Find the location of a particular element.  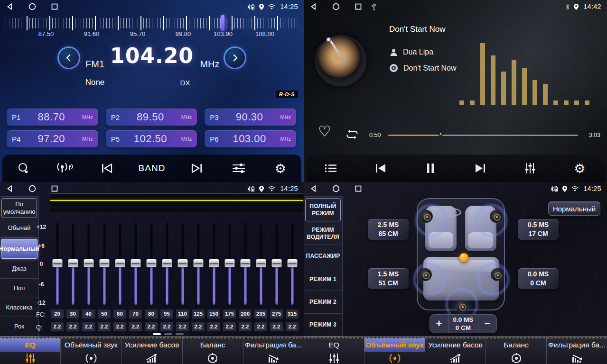

fc-value: 50 is located at coordinates (104, 314).